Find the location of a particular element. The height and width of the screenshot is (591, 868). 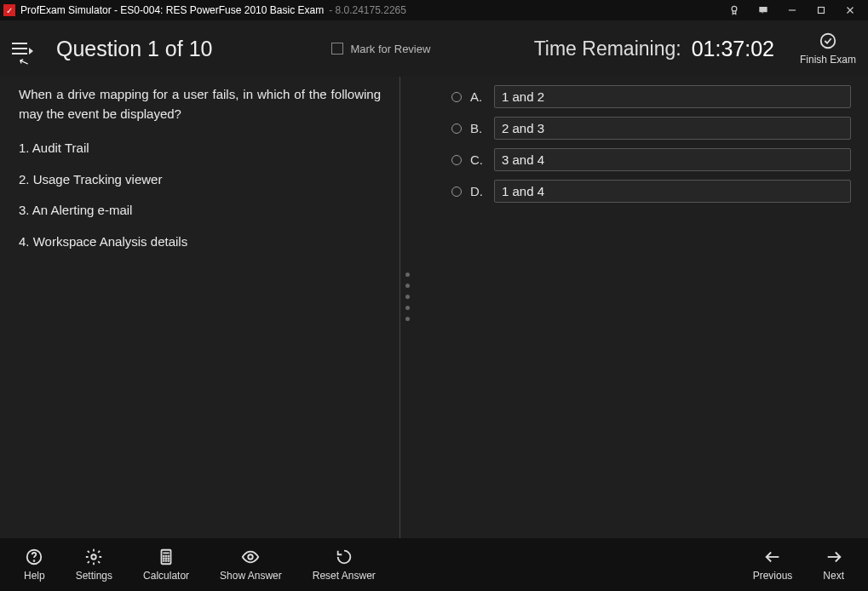

next-button: Next is located at coordinates (833, 565).